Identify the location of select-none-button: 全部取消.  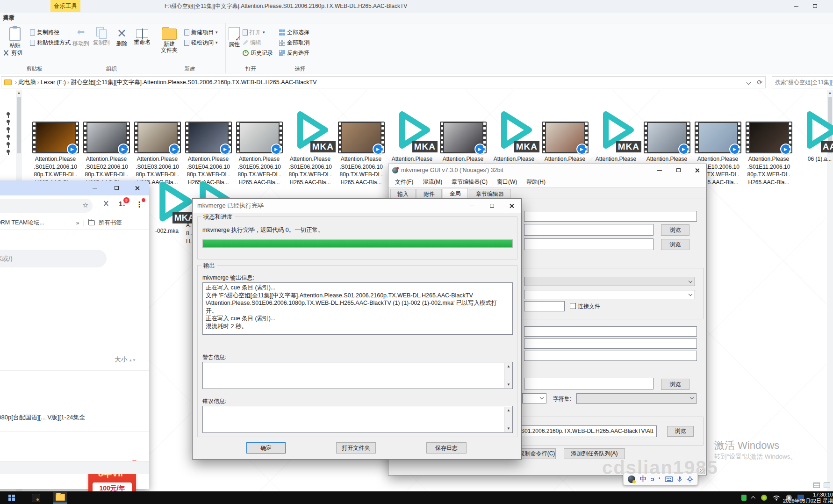
(294, 43).